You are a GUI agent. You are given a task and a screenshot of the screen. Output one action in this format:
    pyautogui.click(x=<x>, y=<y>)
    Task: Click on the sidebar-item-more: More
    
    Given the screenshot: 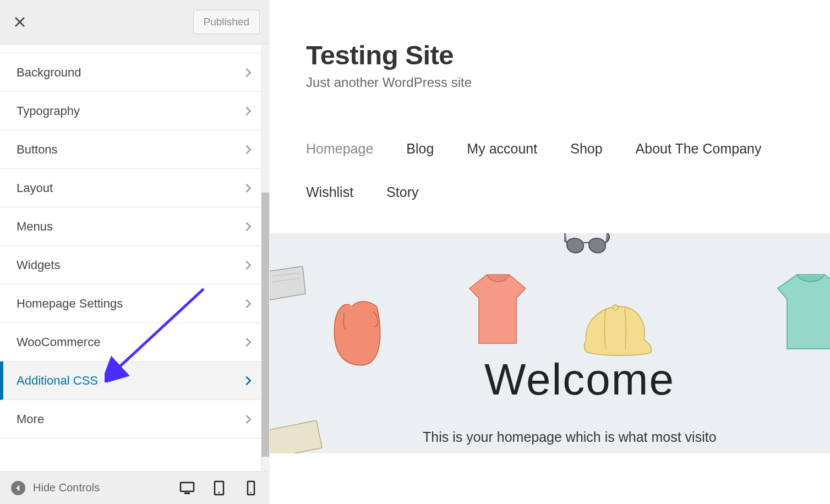 What is the action you would take?
    pyautogui.click(x=135, y=419)
    